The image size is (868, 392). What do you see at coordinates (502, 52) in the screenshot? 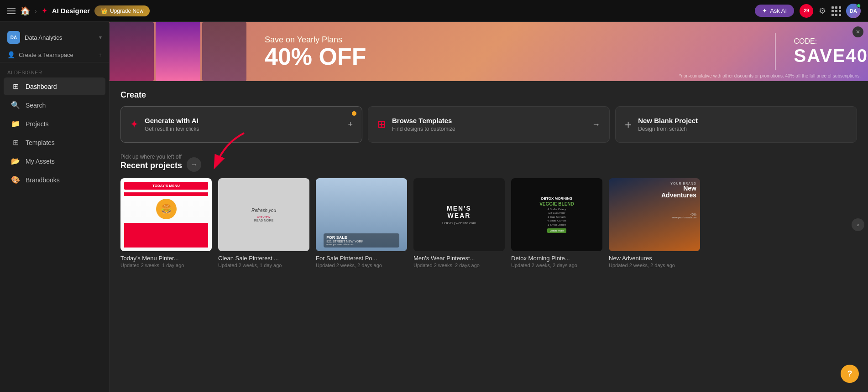
I see `banner-content: Save on Yearly Plans 40% OFF` at bounding box center [502, 52].